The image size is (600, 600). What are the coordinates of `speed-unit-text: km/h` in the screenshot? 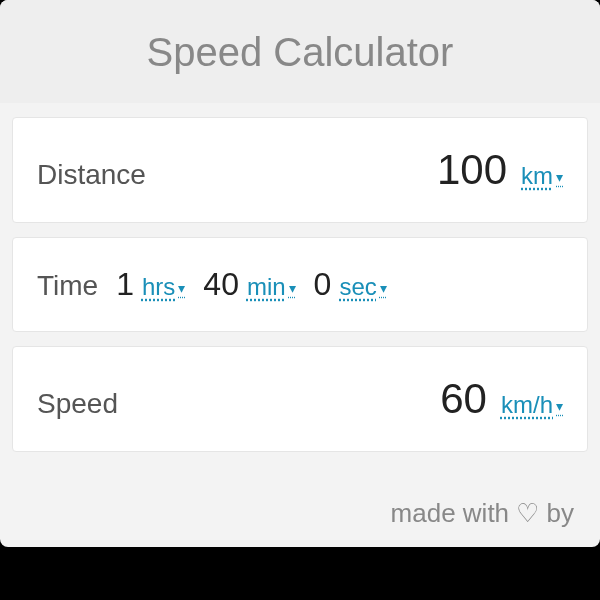 It's located at (527, 405).